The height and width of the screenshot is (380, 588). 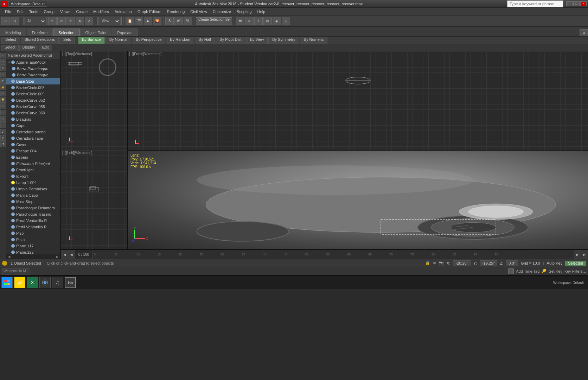 What do you see at coordinates (11, 40) in the screenshot?
I see `sel-select-button: Select` at bounding box center [11, 40].